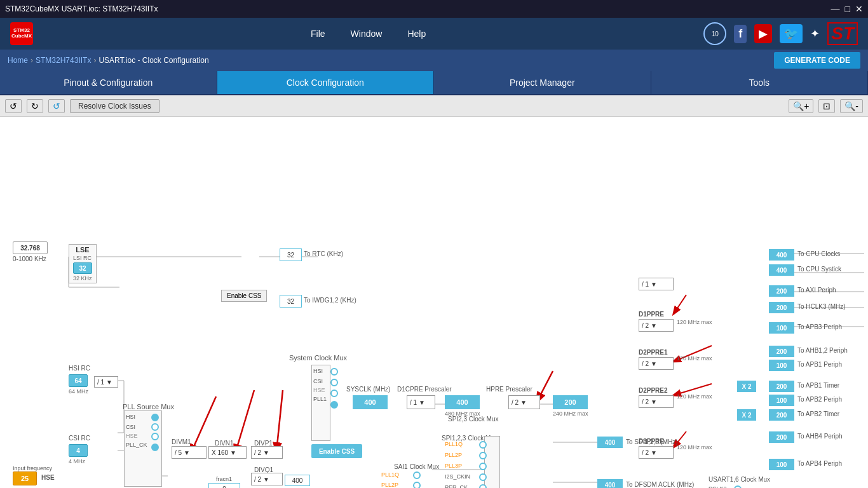 Image resolution: width=868 pixels, height=488 pixels. What do you see at coordinates (369, 389) in the screenshot?
I see `sysclk-label: SYSCLK (MHz)` at bounding box center [369, 389].